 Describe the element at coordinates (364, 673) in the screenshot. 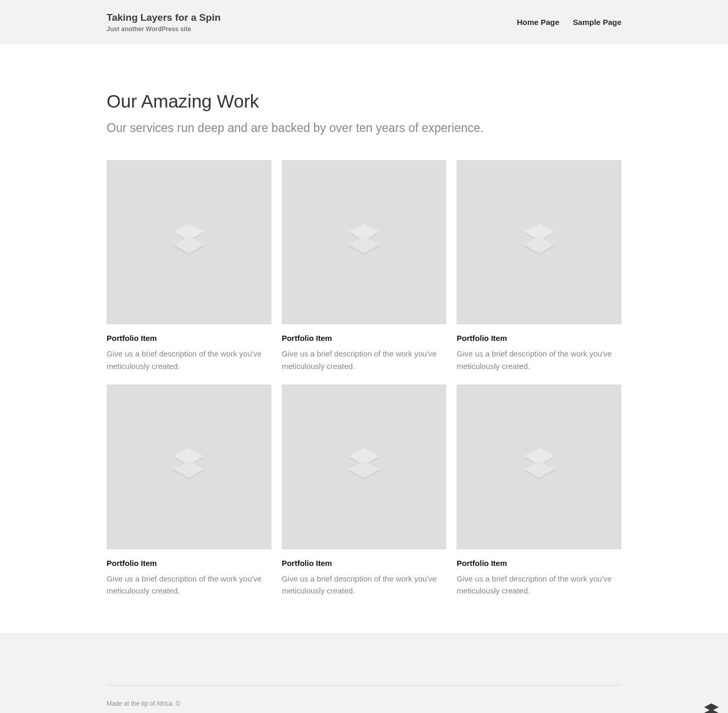

I see `footer: Made at the tip of Africa. ©` at that location.